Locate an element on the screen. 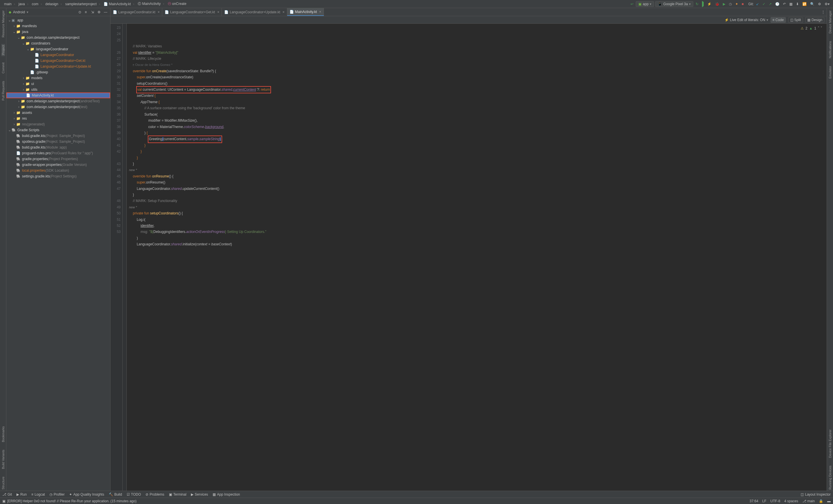 The height and width of the screenshot is (504, 833). terminal-tool: ▣ Terminal is located at coordinates (178, 495).